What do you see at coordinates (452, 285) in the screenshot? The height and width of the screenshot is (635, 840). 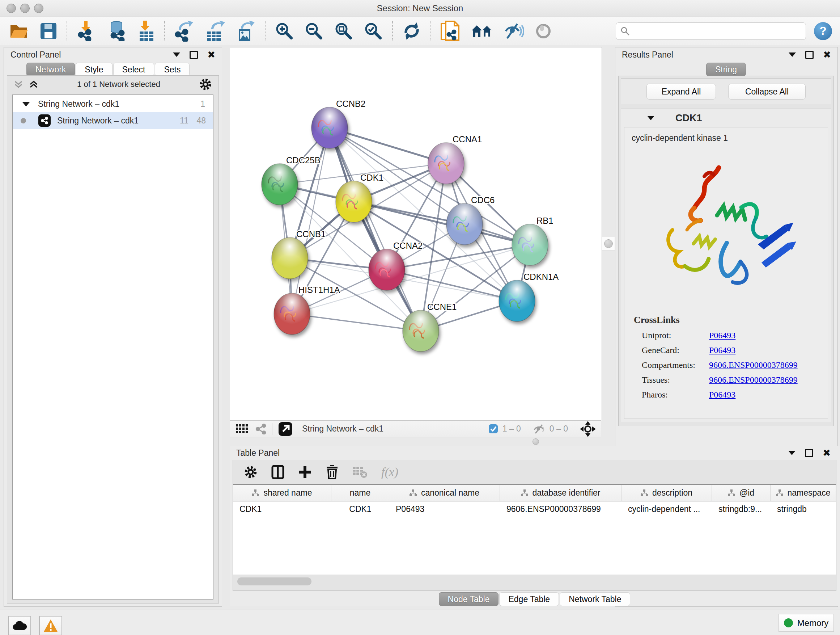 I see `network-edge-CCNA2-CDKN1A` at bounding box center [452, 285].